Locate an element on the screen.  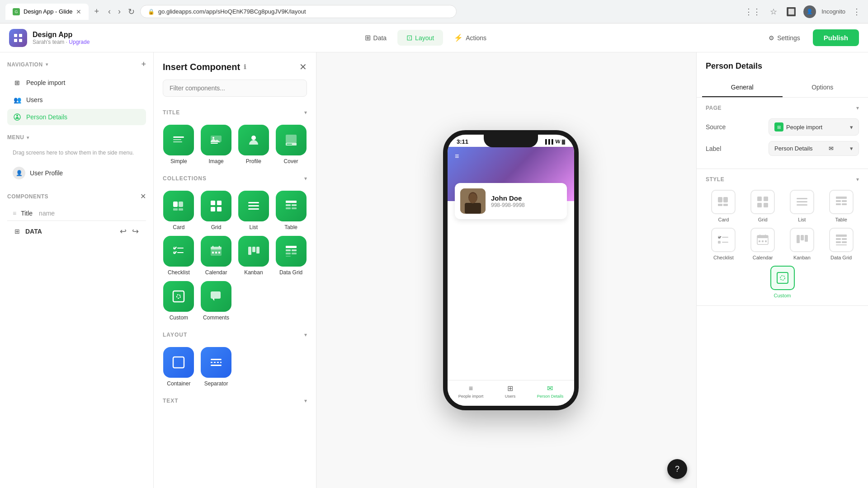
menu-button: ⋮ is located at coordinates (857, 12).